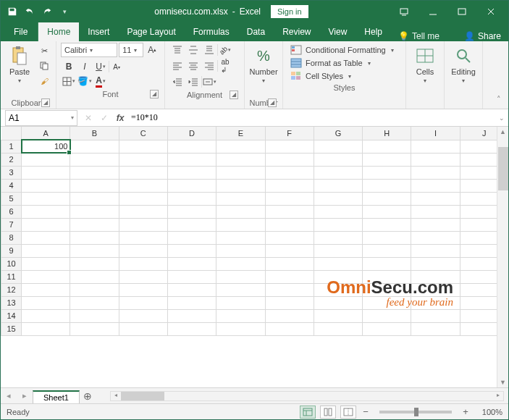 Image resolution: width=509 pixels, height=420 pixels. What do you see at coordinates (404, 12) in the screenshot?
I see `ribbon-options-button` at bounding box center [404, 12].